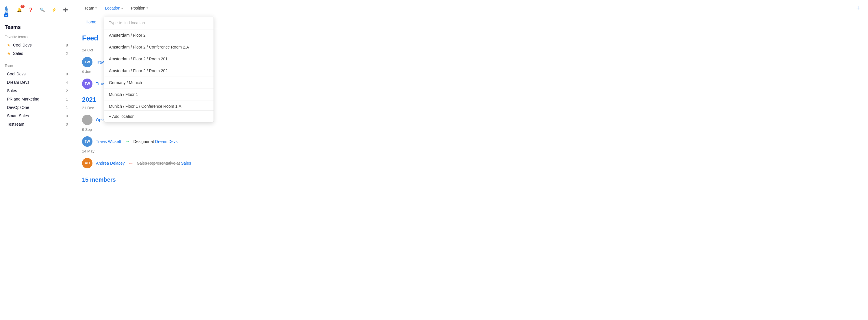 The width and height of the screenshot is (868, 320). What do you see at coordinates (38, 160) in the screenshot?
I see `sidebar: M M 🔔 5 ❓ 🔍 ⚡ ➕ Teams Favorite teams ★ C…` at bounding box center [38, 160].